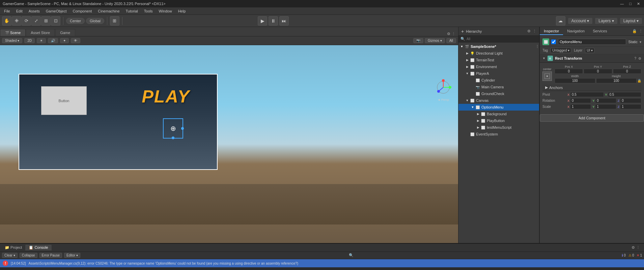 The image size is (644, 270). Describe the element at coordinates (592, 42) in the screenshot. I see `object-name-field: OptionsMenu` at that location.